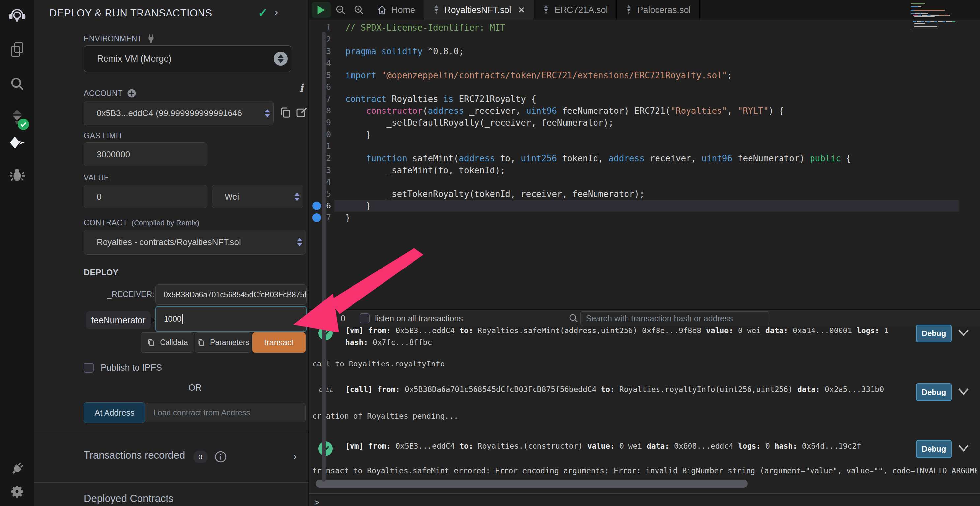 The width and height of the screenshot is (980, 506). What do you see at coordinates (195, 388) in the screenshot?
I see `or-label: OR` at bounding box center [195, 388].